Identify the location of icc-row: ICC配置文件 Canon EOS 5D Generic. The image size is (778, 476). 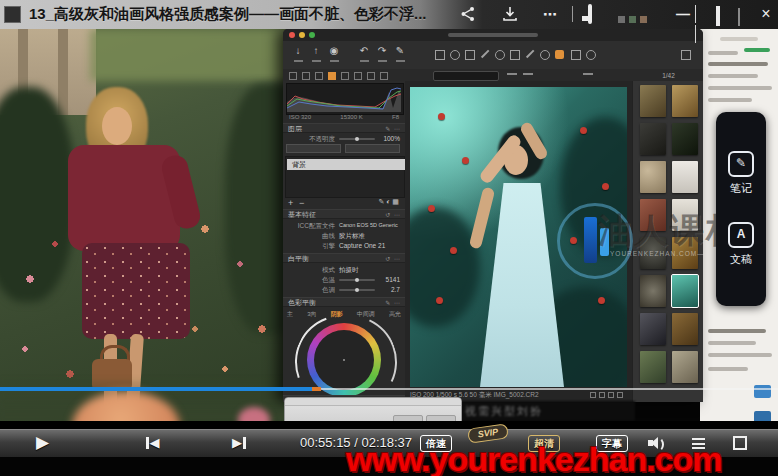
(344, 226).